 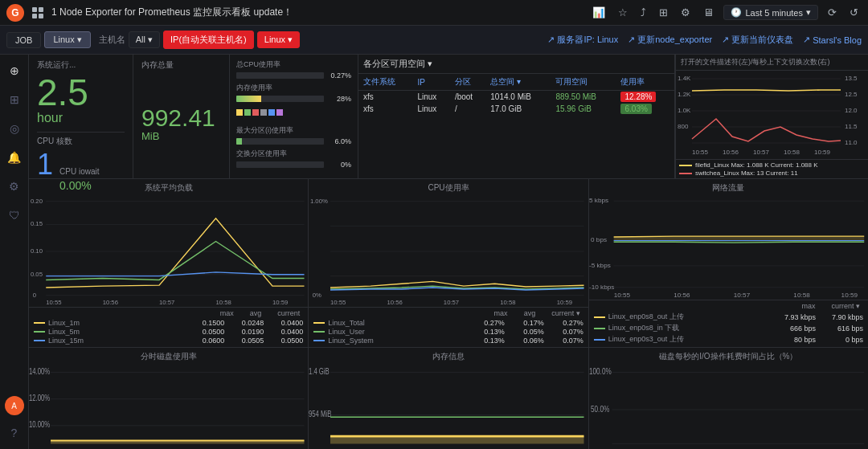 I want to click on filedesc-panel: 打开的文件描述符(左)/每秒上下文切换次数(右) 1.4K 1.2K 1.0K …, so click(x=772, y=116).